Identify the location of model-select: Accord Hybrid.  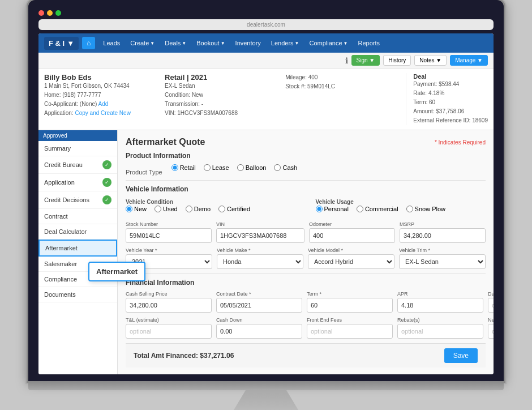
(351, 262).